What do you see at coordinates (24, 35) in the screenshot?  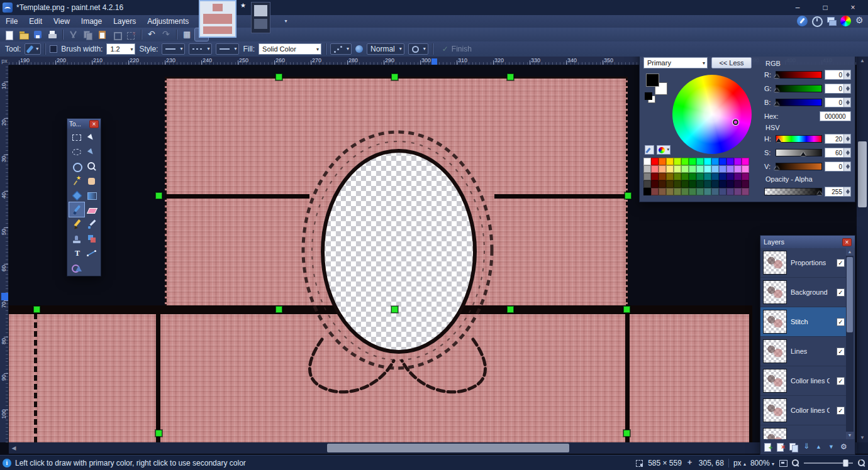 I see `open-button` at bounding box center [24, 35].